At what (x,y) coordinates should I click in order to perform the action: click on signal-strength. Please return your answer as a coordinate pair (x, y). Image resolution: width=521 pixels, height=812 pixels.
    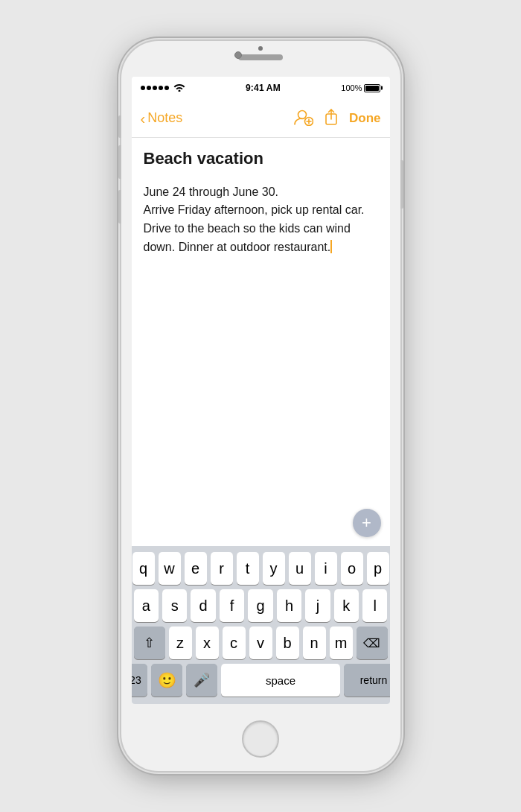
    Looking at the image, I should click on (155, 88).